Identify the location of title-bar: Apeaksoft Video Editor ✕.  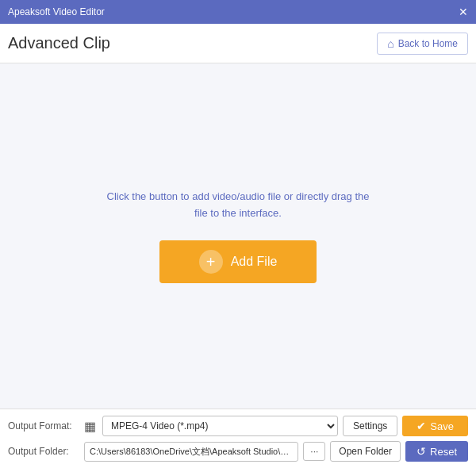
(238, 12).